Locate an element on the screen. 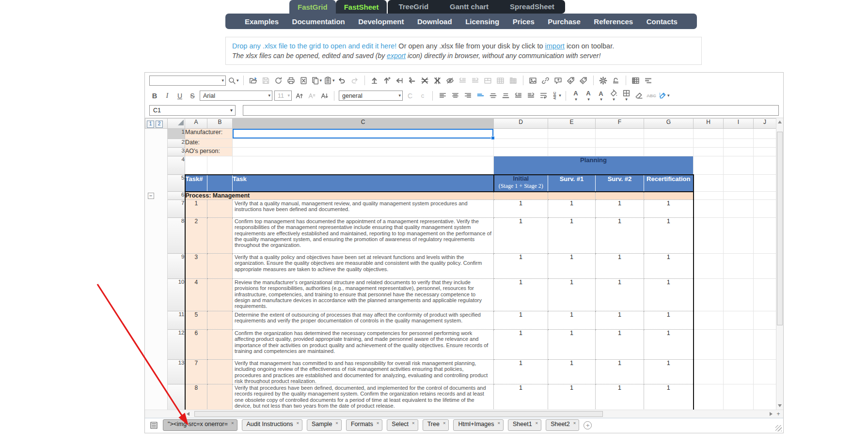 Image resolution: width=868 pixels, height=443 pixels. insert-row-add-icon is located at coordinates (387, 80).